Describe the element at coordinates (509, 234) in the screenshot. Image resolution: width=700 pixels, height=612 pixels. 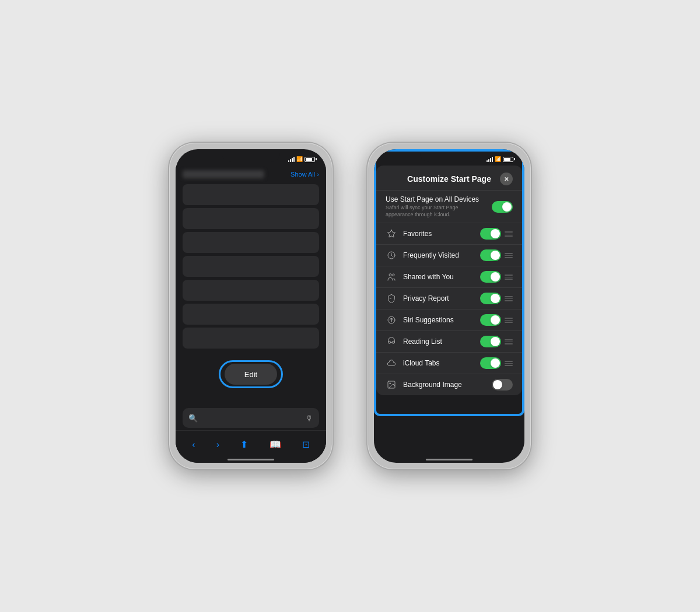
I see `drag-handle-favorites` at that location.